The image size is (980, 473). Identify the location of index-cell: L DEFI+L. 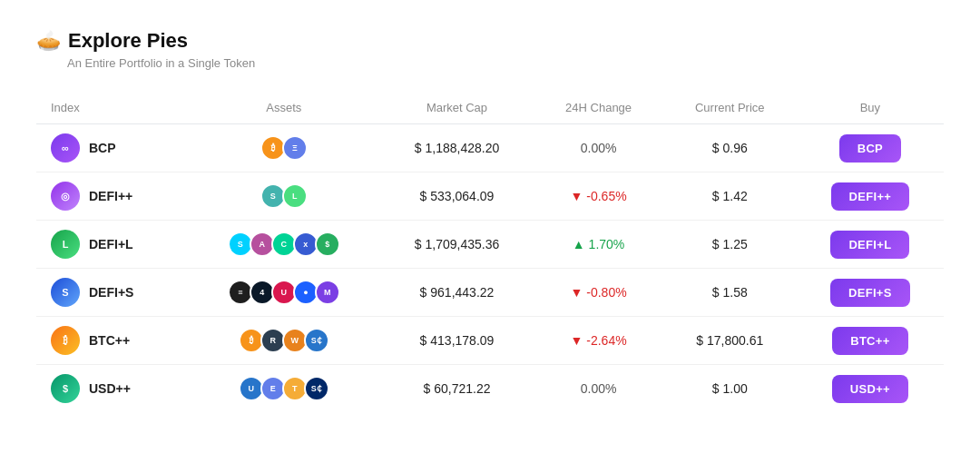
(113, 245).